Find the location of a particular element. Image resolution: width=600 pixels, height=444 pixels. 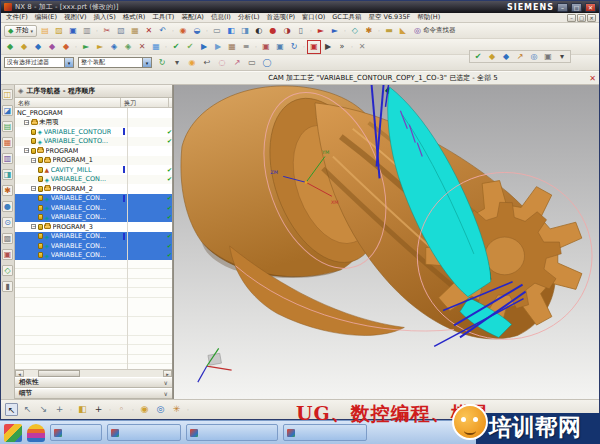

wizard-icon: ✱ is located at coordinates (8, 190).